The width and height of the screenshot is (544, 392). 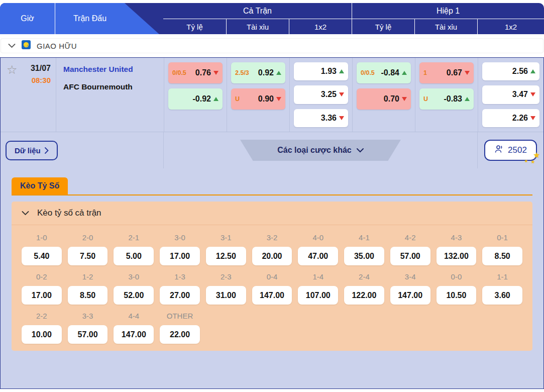 I want to click on score-odds-button: 132.00, so click(x=457, y=256).